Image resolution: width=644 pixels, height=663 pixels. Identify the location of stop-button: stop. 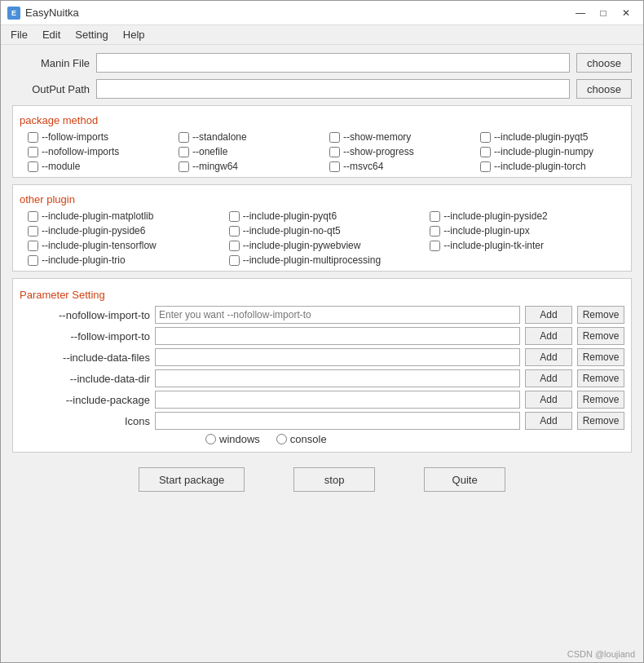
(334, 480).